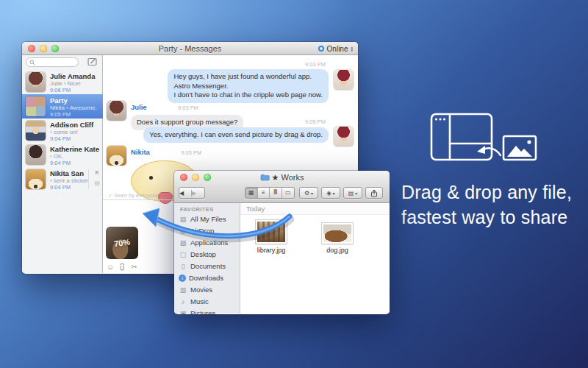 This screenshot has height=368, width=588. I want to click on airdrop-icon: ◎, so click(183, 231).